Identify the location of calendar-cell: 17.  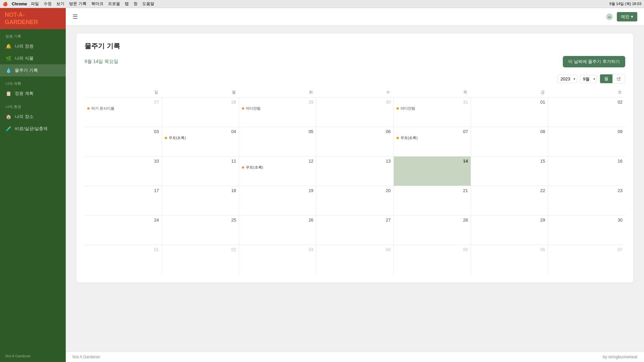
(123, 201).